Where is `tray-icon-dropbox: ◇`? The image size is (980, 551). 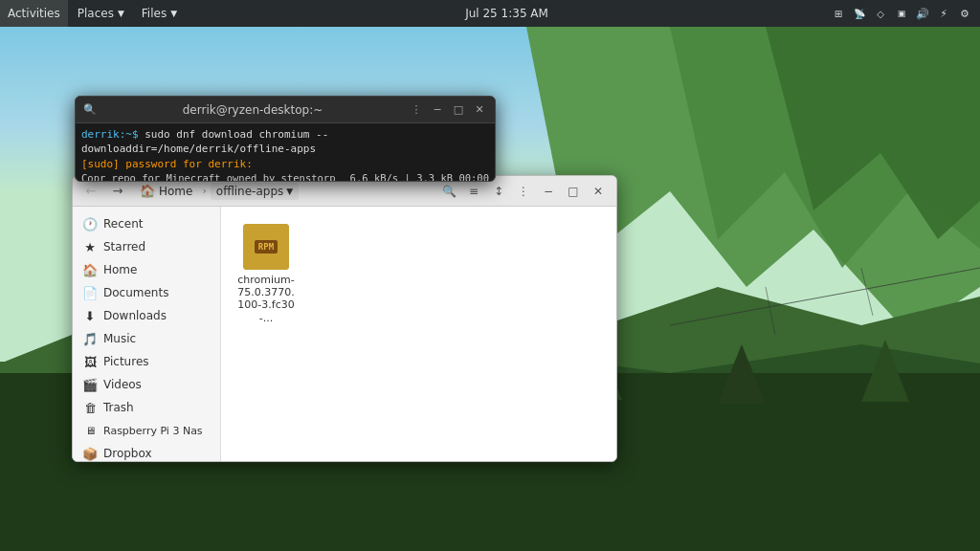 tray-icon-dropbox: ◇ is located at coordinates (880, 13).